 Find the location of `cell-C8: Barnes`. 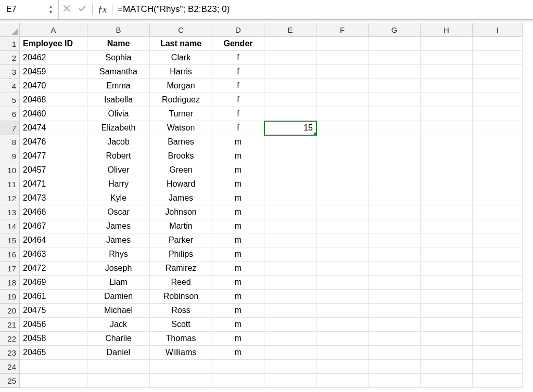

cell-C8: Barnes is located at coordinates (181, 142).